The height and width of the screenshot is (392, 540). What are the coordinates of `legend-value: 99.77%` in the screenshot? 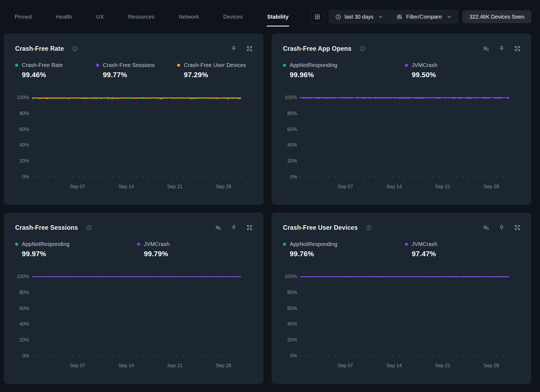 It's located at (140, 75).